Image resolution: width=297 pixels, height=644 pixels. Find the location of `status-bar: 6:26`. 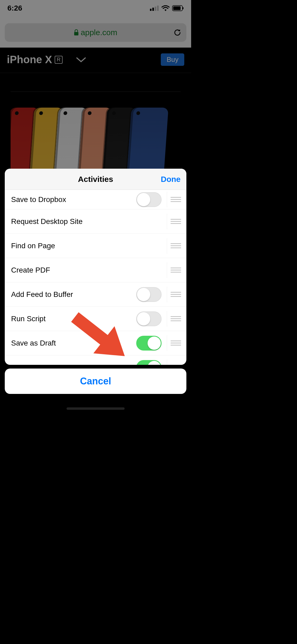

status-bar: 6:26 is located at coordinates (96, 8).